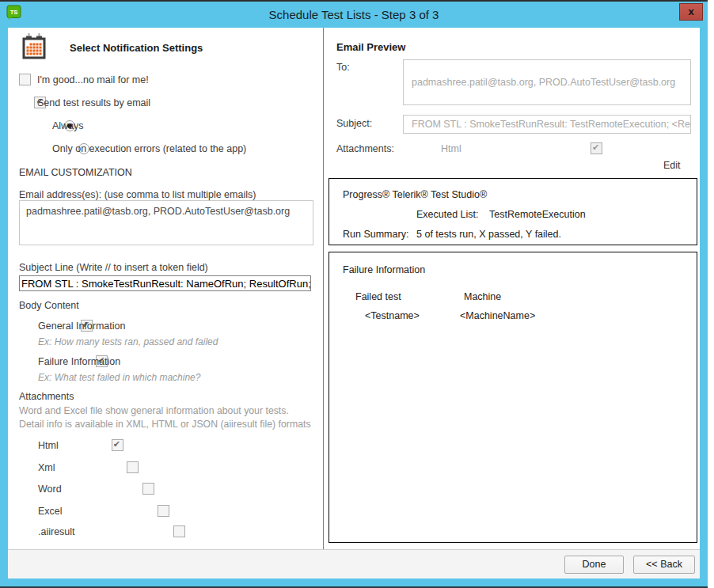  What do you see at coordinates (165, 283) in the screenshot?
I see `subject-line-input: FROM STL : SmokeTestRunResult: NameOfRun…` at bounding box center [165, 283].